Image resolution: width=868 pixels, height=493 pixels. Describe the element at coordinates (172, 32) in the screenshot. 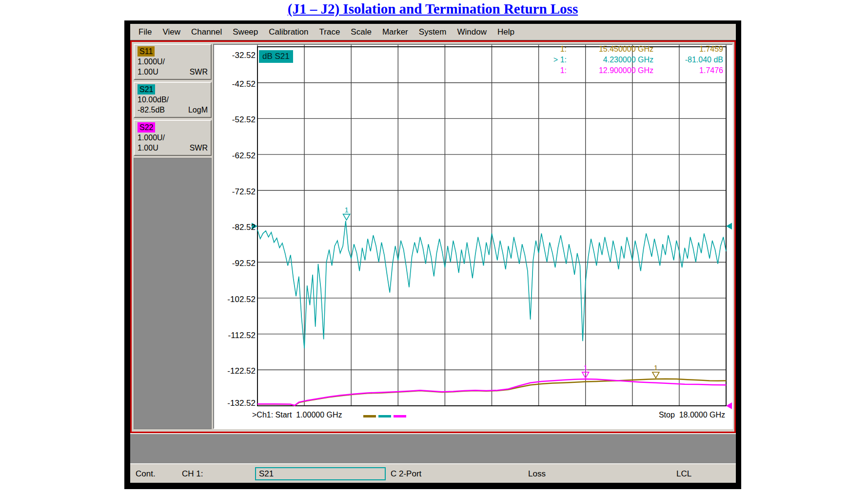

I see `menu-item-view: View` at that location.